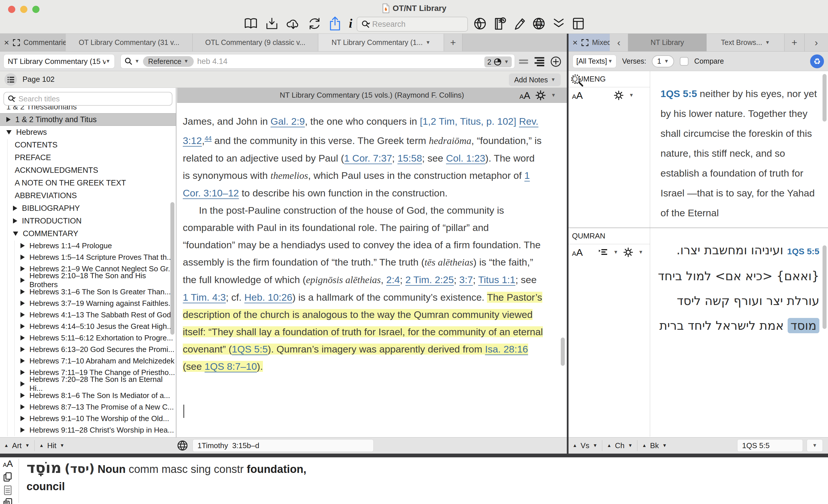 The width and height of the screenshot is (828, 504). Describe the element at coordinates (272, 24) in the screenshot. I see `import-icon` at that location.